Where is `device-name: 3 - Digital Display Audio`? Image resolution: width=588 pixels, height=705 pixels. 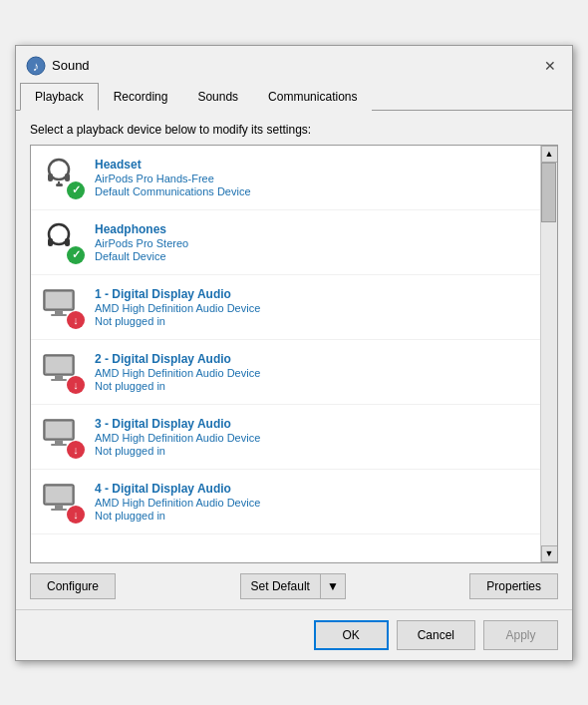 device-name: 3 - Digital Display Audio is located at coordinates (313, 424).